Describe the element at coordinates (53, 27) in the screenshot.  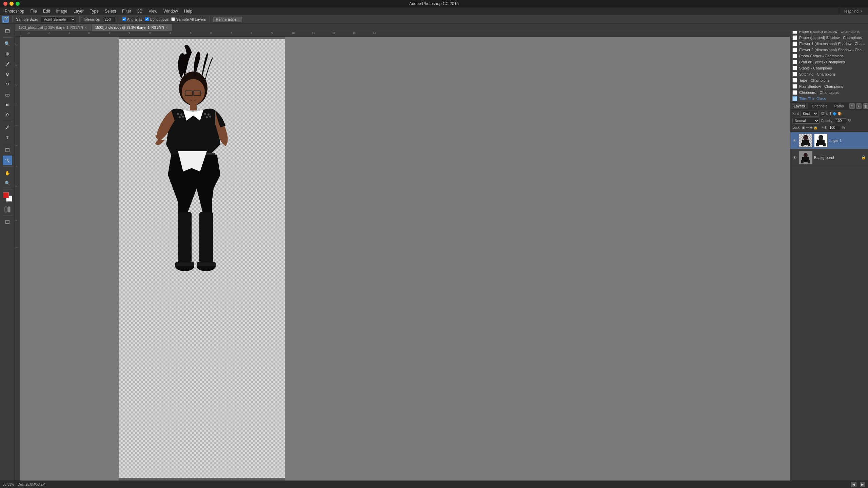
I see `tab-photo1: 1503_photo.psd @ 25% (Layer 1, RGB/8*) ✕` at that location.